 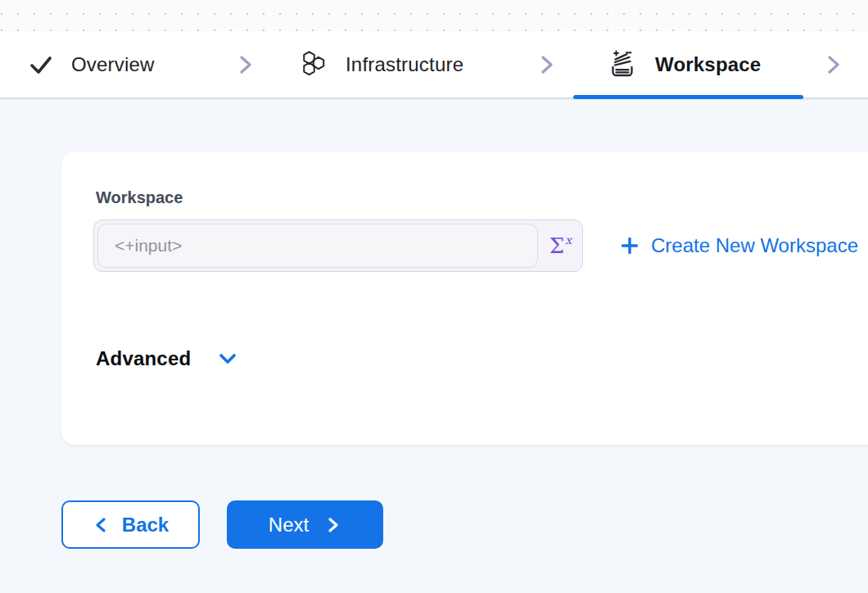 I want to click on stack-icon, so click(x=622, y=65).